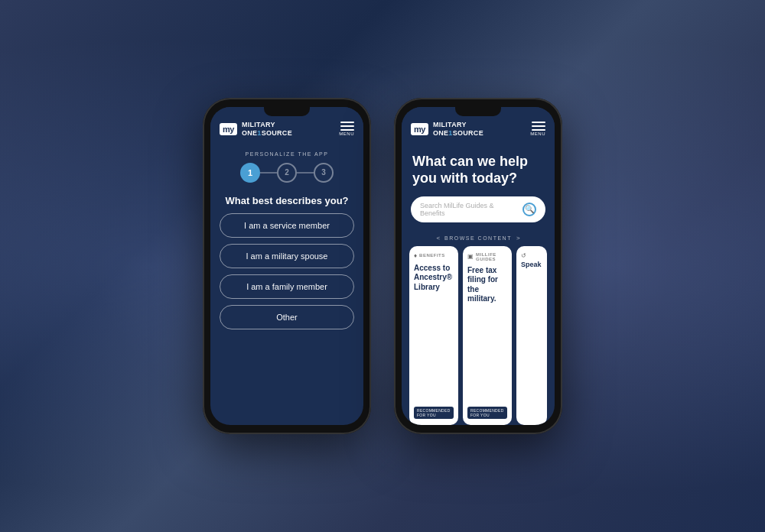  I want to click on card-millife: ▣ MILLIFE GUIDES Free tax filing for the…, so click(487, 336).